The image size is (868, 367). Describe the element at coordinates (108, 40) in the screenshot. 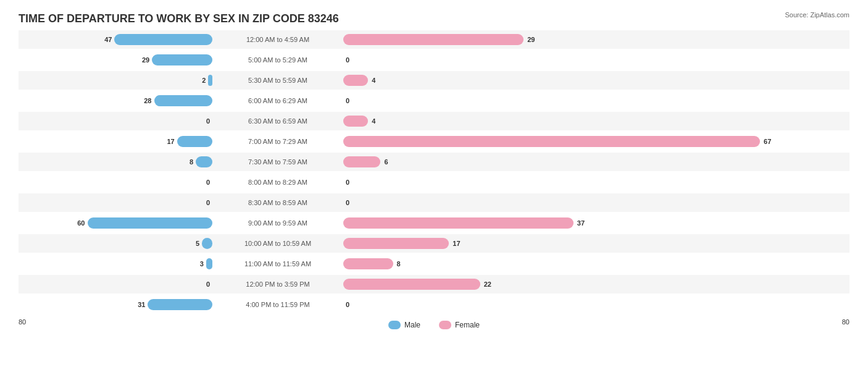

I see `male-value: 47` at that location.